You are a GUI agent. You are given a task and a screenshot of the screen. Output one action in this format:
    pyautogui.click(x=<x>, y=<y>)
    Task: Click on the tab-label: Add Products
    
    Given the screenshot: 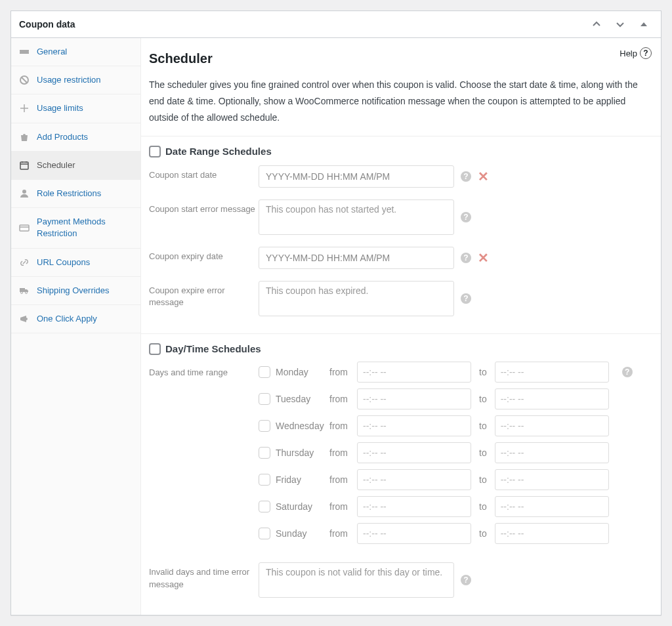 What is the action you would take?
    pyautogui.click(x=62, y=137)
    